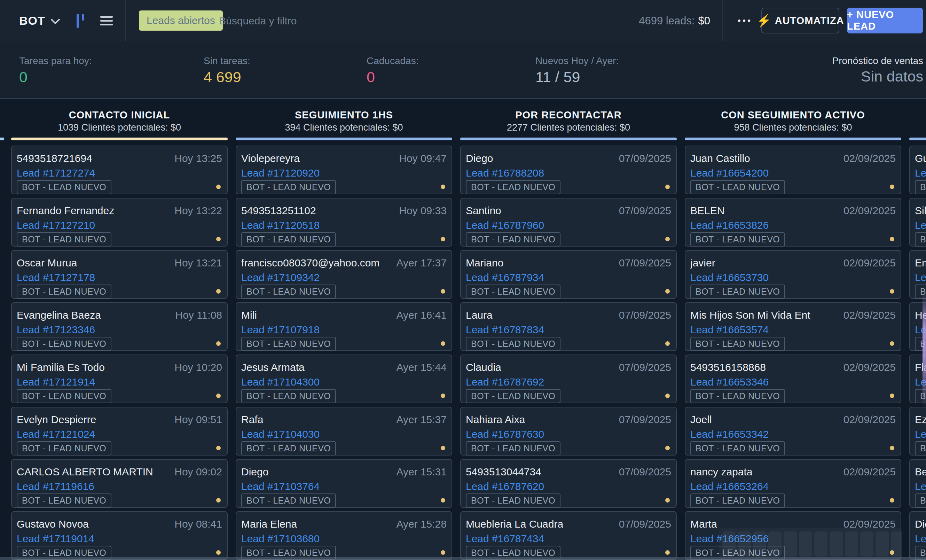 The image size is (926, 560). What do you see at coordinates (722, 472) in the screenshot?
I see `lead-name: nancy zapata` at bounding box center [722, 472].